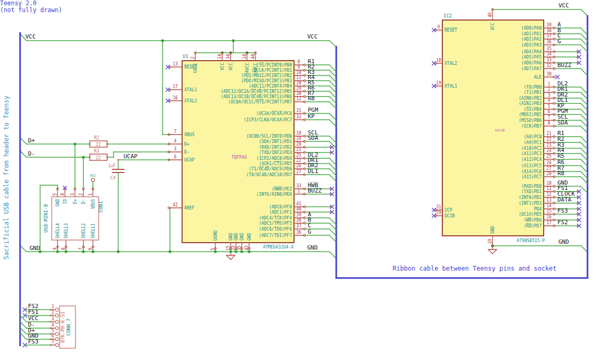 The width and height of the screenshot is (597, 364). I want to click on net-label: G, so click(309, 232).